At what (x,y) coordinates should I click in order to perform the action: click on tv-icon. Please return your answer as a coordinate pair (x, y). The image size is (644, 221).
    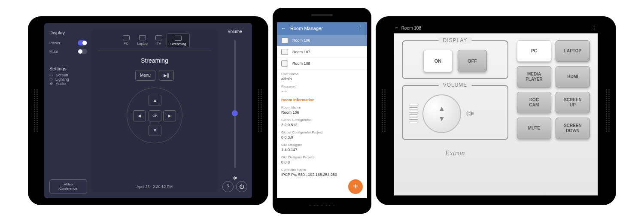
    Looking at the image, I should click on (159, 38).